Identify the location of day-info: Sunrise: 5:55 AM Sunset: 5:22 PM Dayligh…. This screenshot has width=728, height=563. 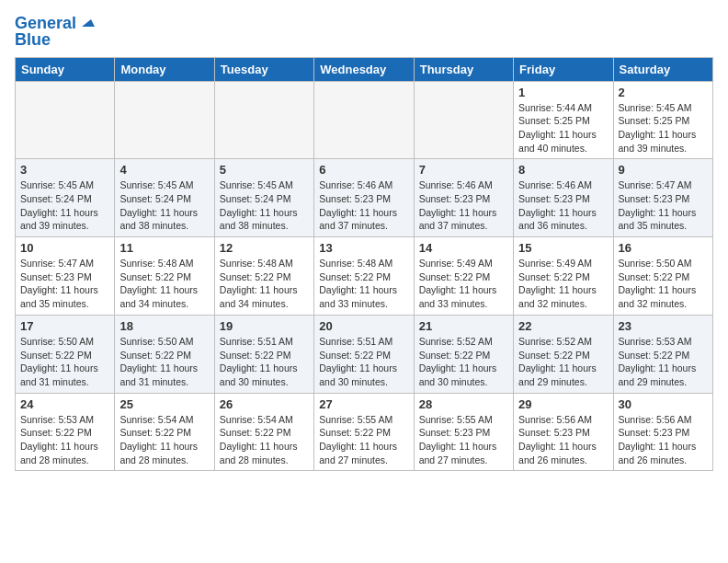
(364, 440).